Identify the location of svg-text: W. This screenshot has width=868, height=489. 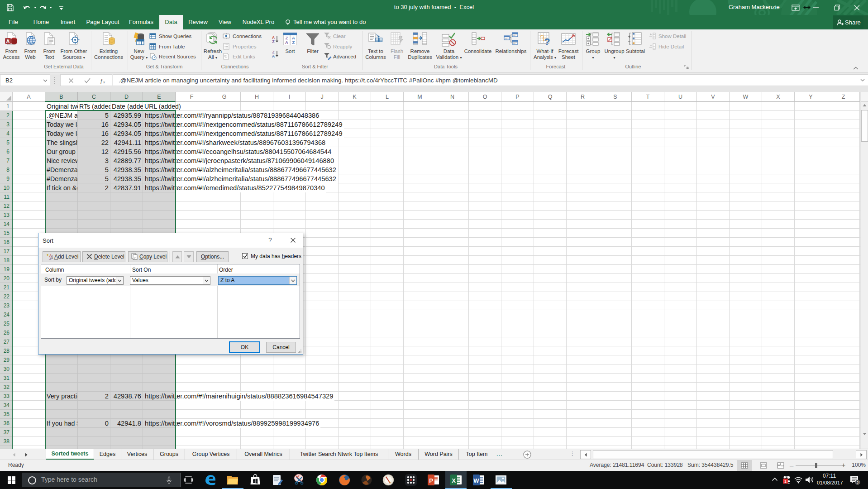
(476, 481).